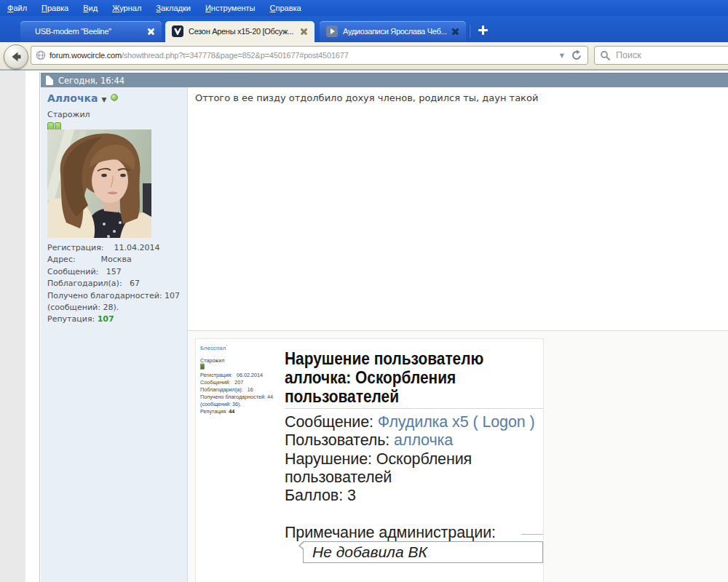 The width and height of the screenshot is (728, 582). I want to click on menu-bar: ФайлПравкаВидЖурналЗакладкиИнструментыСп…, so click(364, 8).